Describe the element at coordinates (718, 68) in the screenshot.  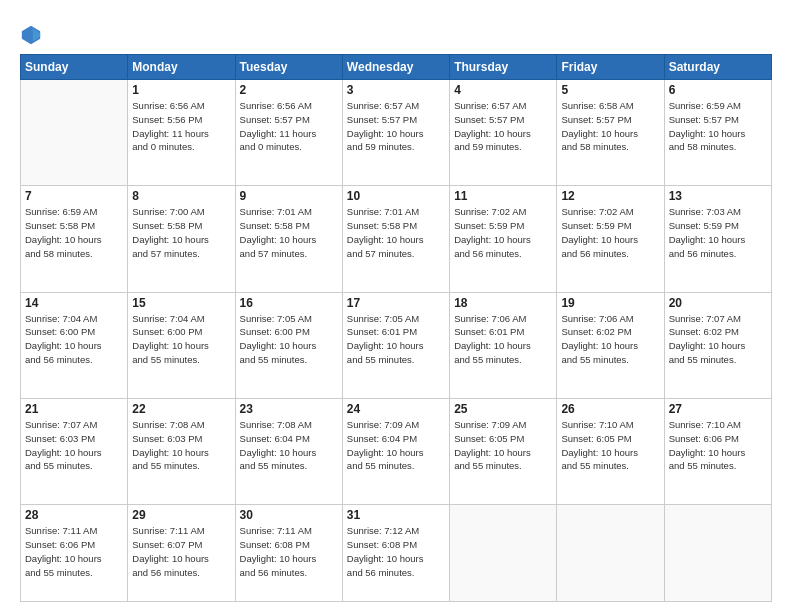
I see `col-saturday: Saturday` at that location.